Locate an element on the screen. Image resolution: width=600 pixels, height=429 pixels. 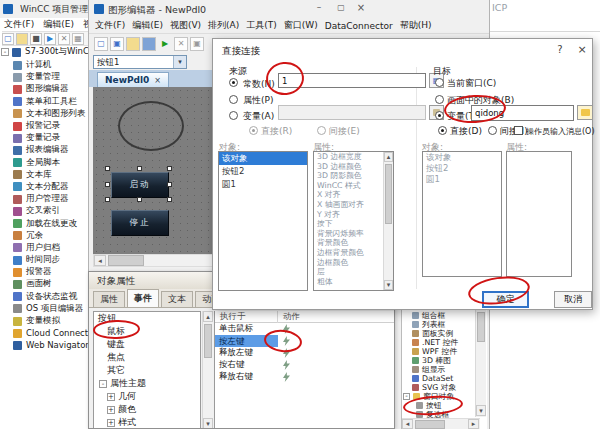
sidebar-item-cross-reference: 交叉索引 is located at coordinates (45, 211).